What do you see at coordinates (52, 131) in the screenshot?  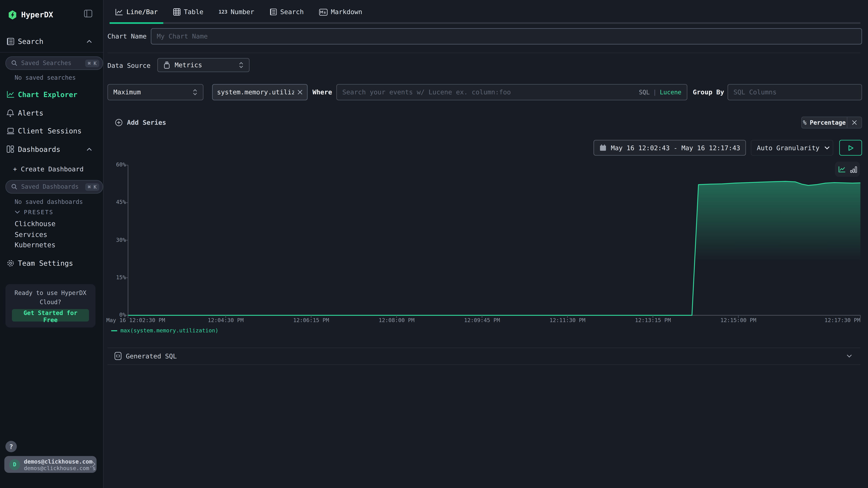 I see `sidebar-item-client-sessions: Client Sessions` at bounding box center [52, 131].